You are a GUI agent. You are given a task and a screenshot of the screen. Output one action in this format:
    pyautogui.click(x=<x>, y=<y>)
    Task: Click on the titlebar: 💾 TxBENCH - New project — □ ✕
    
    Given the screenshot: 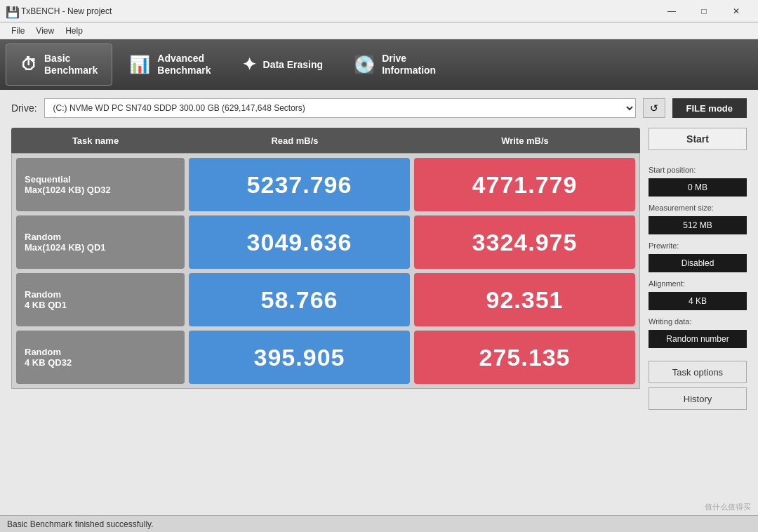 What is the action you would take?
    pyautogui.click(x=379, y=11)
    